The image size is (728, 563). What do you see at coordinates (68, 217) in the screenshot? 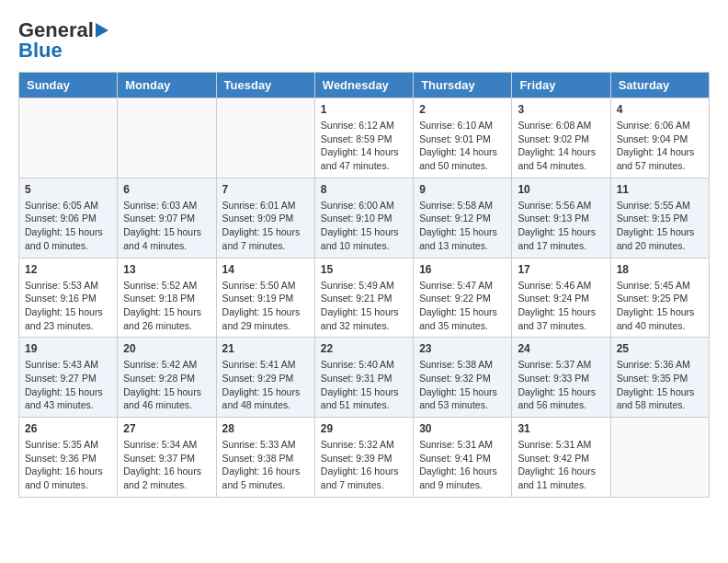
I see `calendar-cell: 5Sunrise: 6:05 AM Sunset: 9:06 PM Daylig…` at bounding box center [68, 217].